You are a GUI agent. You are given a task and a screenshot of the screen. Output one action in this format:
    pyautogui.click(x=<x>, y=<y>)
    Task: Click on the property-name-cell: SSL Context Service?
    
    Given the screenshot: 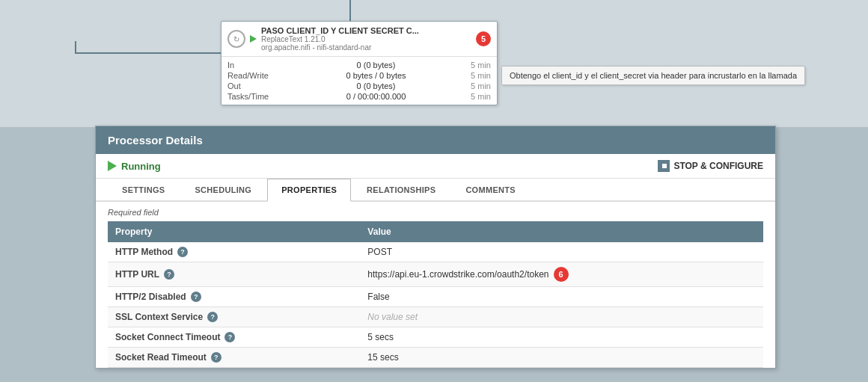 What is the action you would take?
    pyautogui.click(x=233, y=317)
    